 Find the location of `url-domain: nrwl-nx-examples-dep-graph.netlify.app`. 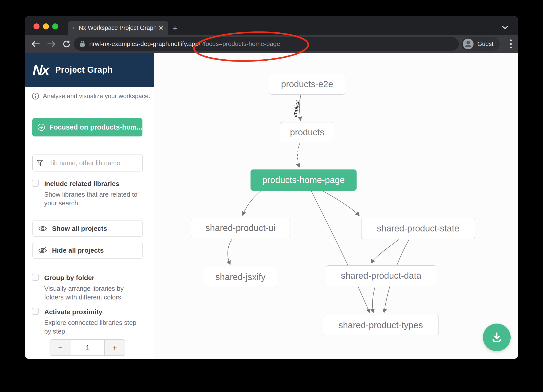

url-domain: nrwl-nx-examples-dep-graph.netlify.app is located at coordinates (144, 44).